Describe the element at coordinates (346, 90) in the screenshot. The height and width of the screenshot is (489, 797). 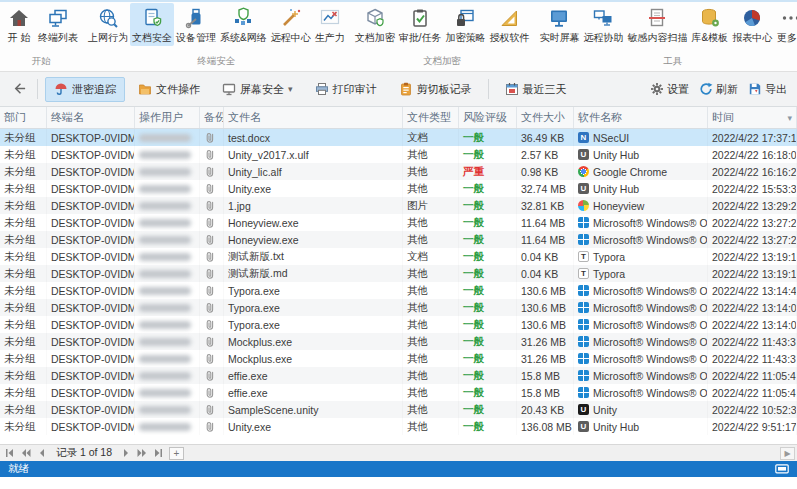
I see `toolbar-tab-print-audit: 打印审计` at that location.